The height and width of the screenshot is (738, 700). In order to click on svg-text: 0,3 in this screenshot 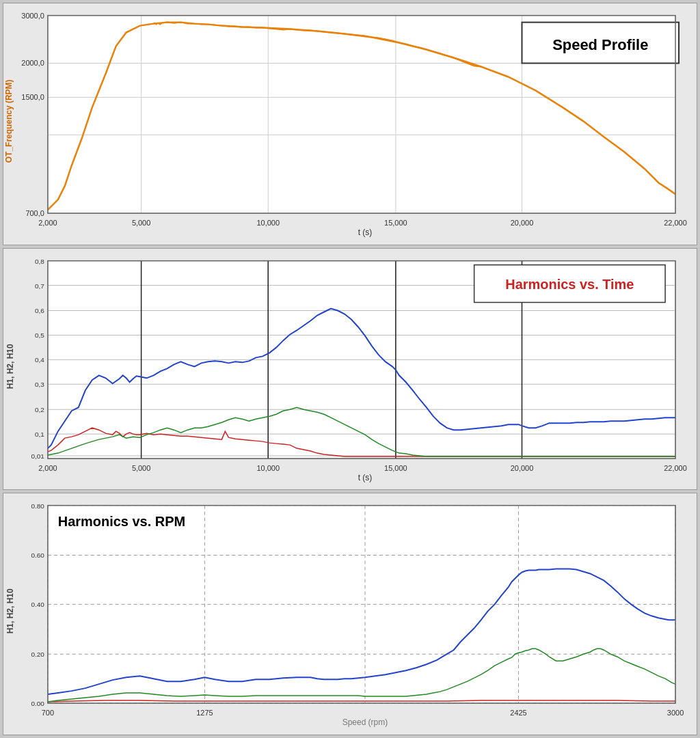, I will do `click(40, 384)`.